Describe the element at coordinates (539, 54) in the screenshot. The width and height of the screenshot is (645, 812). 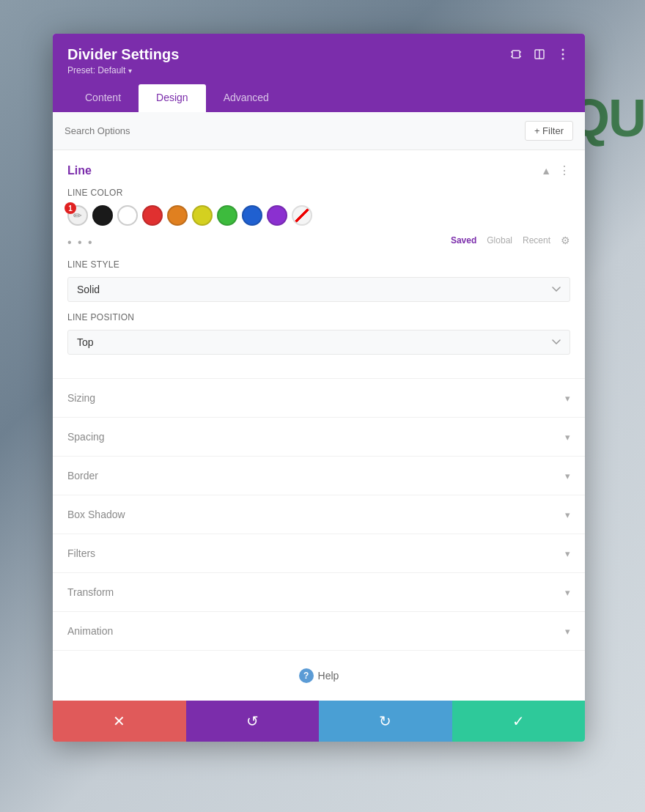
I see `modal-header-icons` at that location.